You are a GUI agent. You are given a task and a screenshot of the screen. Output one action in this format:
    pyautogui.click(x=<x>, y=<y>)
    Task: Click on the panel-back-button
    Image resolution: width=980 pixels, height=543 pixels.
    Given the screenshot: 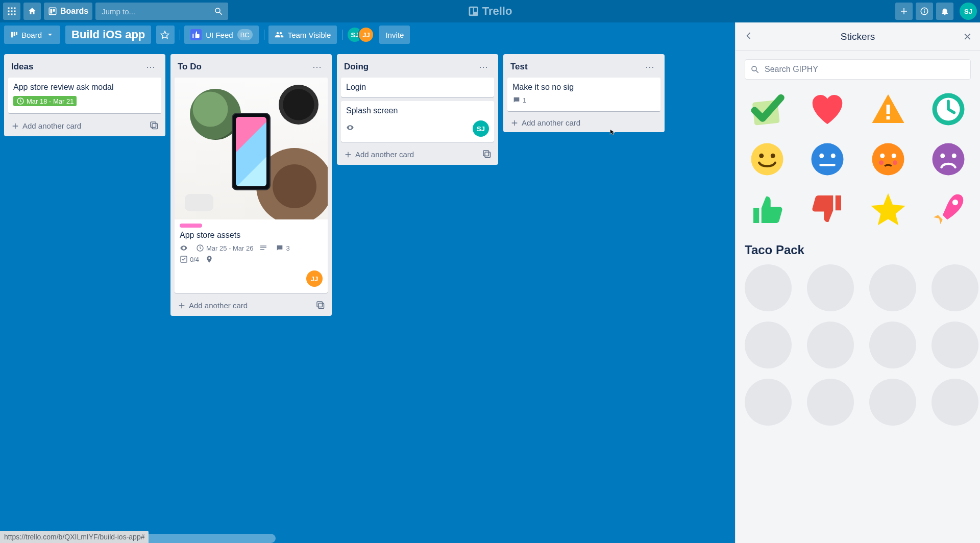 What is the action you would take?
    pyautogui.click(x=749, y=37)
    